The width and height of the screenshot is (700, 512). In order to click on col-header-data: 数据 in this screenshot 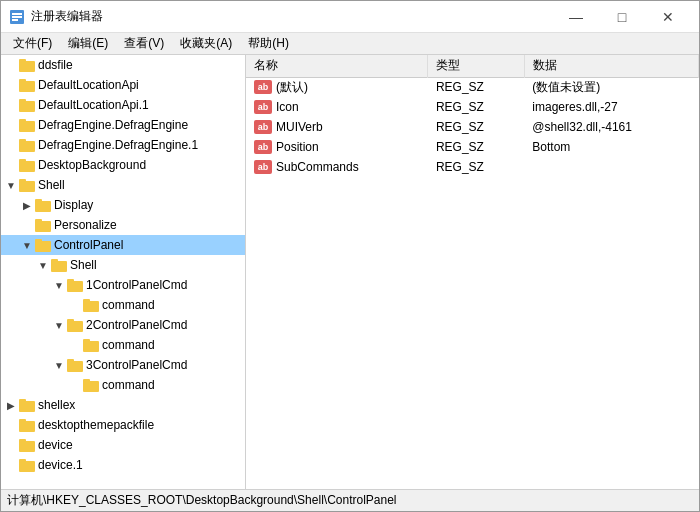, I will do `click(611, 66)`.